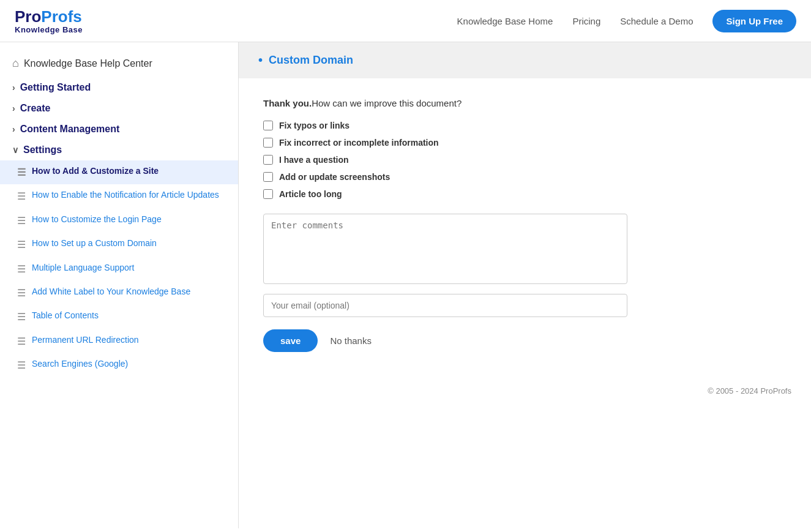 The height and width of the screenshot is (532, 811). I want to click on feedback-intro-text: How can we improve this document?, so click(387, 103).